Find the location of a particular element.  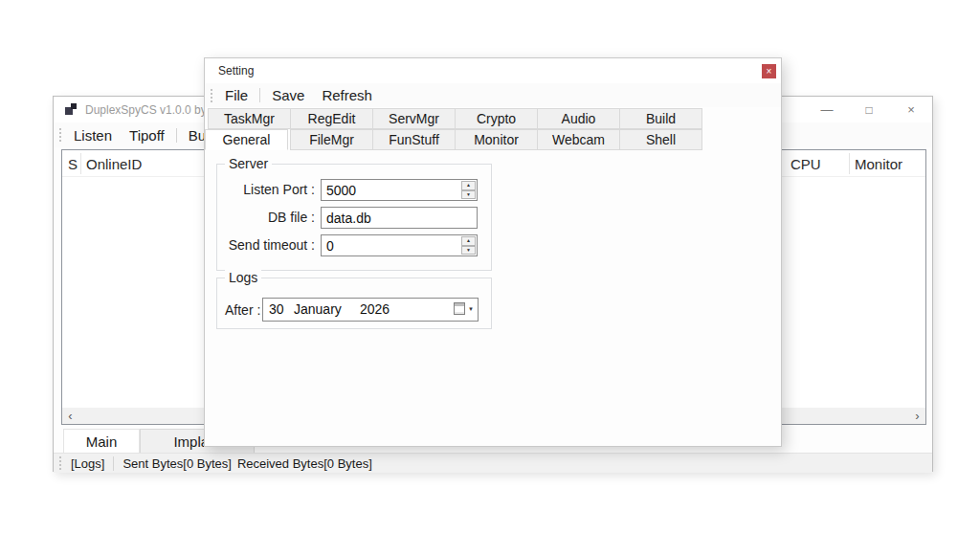

menubar-grip is located at coordinates (60, 135).